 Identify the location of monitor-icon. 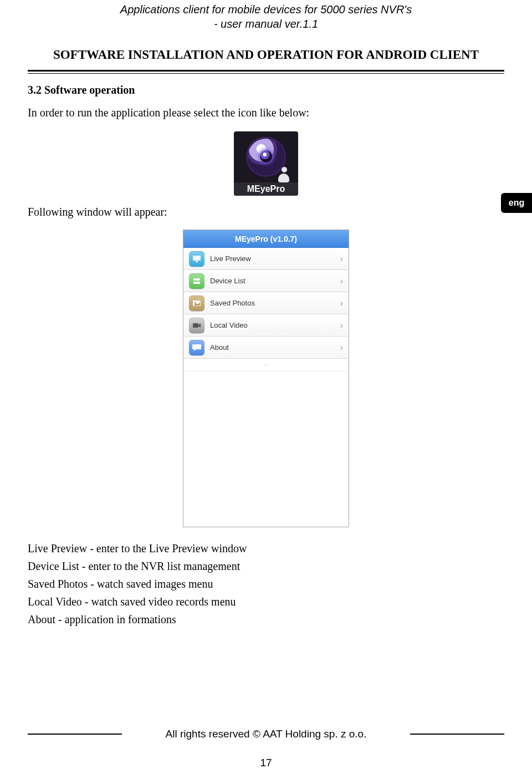
(197, 259).